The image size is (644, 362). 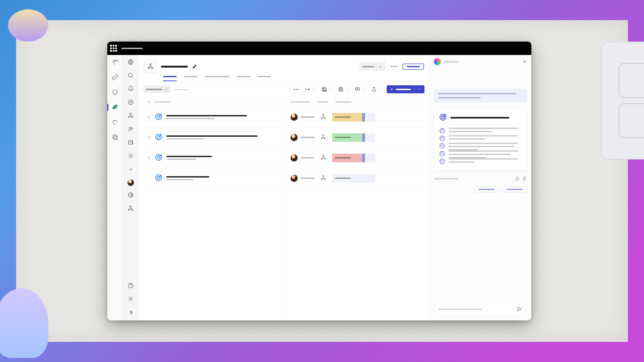 What do you see at coordinates (517, 179) in the screenshot?
I see `thumbs-up-icon` at bounding box center [517, 179].